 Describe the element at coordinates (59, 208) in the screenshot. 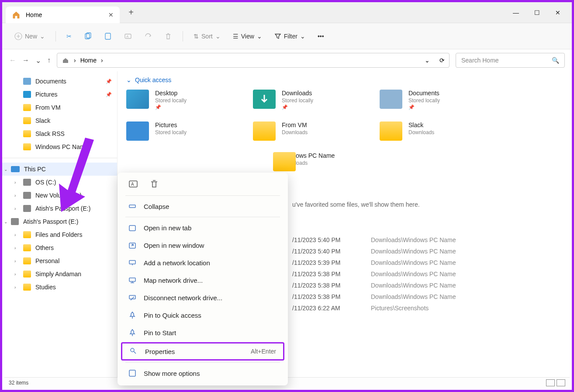

I see `sidebar-item-atishpass1: ›Atish's Passport (E:)` at that location.